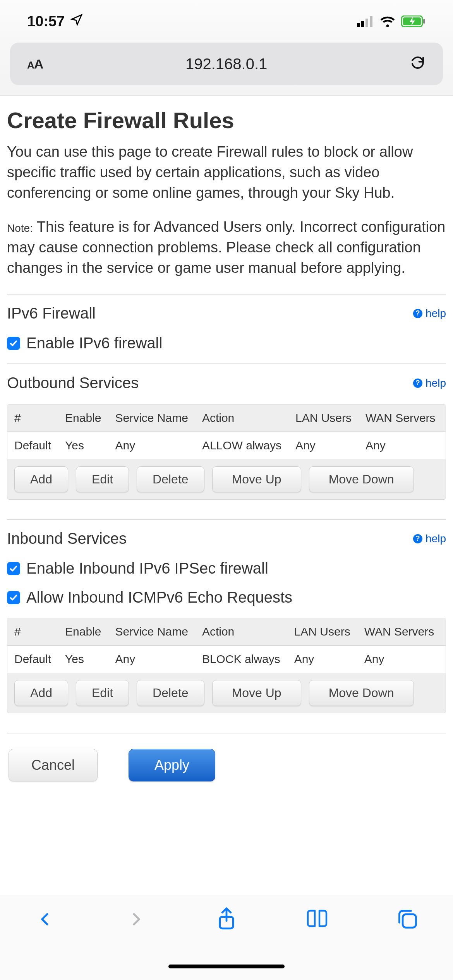 The height and width of the screenshot is (980, 453). Describe the element at coordinates (226, 666) in the screenshot. I see `inbound-table: # Enable Service Name Action LAN Users W…` at that location.